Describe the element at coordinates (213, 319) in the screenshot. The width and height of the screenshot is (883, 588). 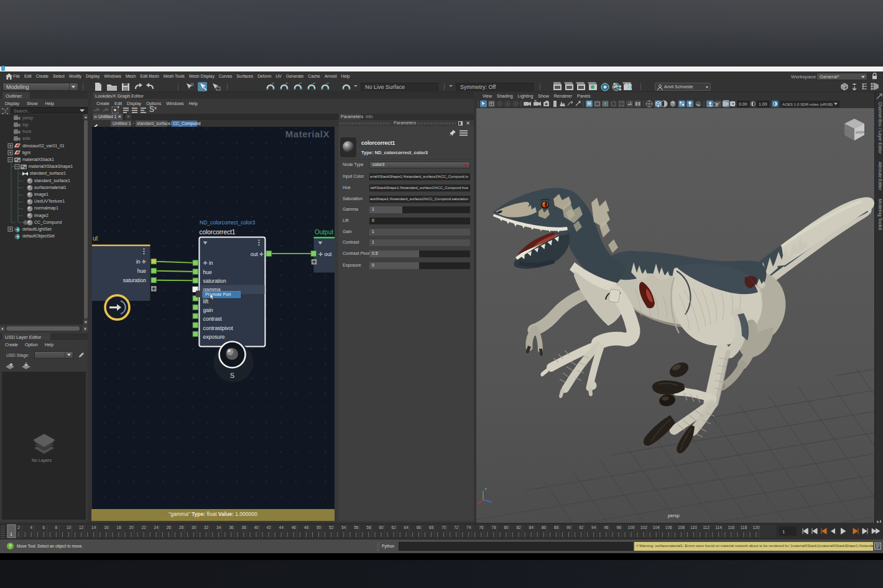
I see `svg-text: contrast` at that location.